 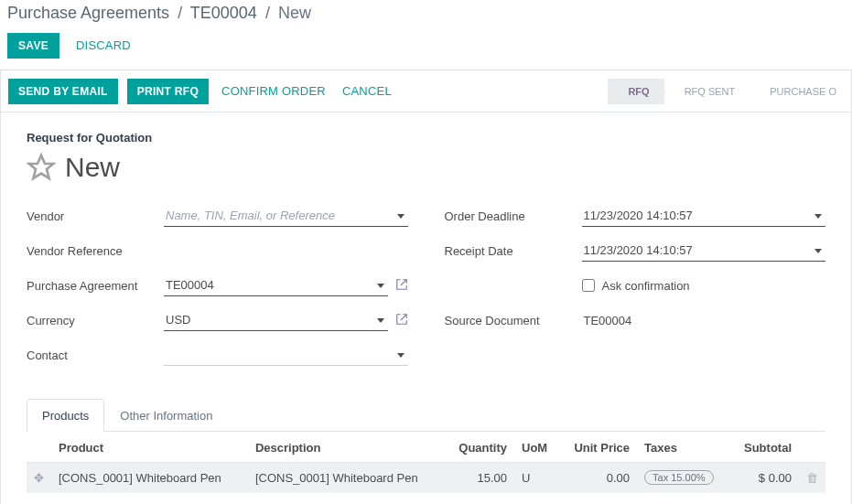 What do you see at coordinates (426, 91) in the screenshot?
I see `statusbar: SEND BY EMAIL PRINT RFQ CONFIRM ORDER CA…` at bounding box center [426, 91].